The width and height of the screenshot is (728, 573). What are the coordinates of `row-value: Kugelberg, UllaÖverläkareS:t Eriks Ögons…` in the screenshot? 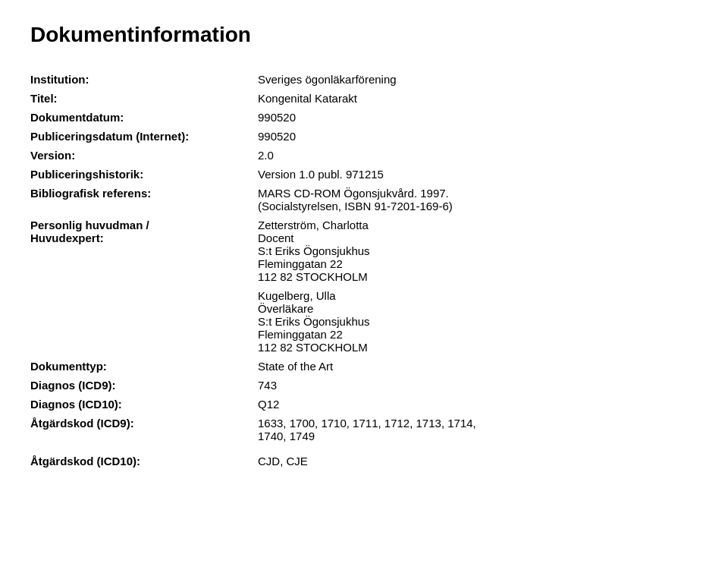 It's located at (478, 322).